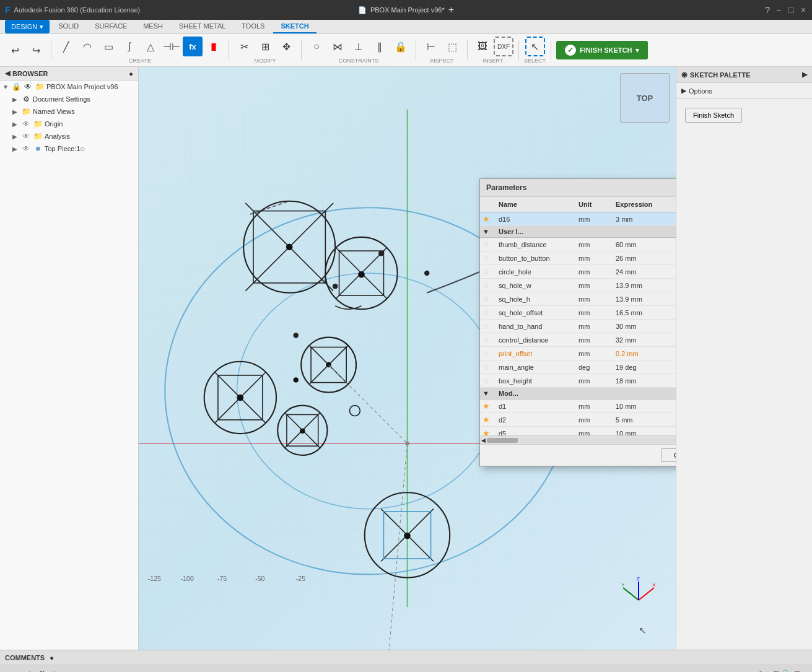 This screenshot has height=672, width=812. What do you see at coordinates (797, 671) in the screenshot?
I see `nav-icon-4: ⊡` at bounding box center [797, 671].